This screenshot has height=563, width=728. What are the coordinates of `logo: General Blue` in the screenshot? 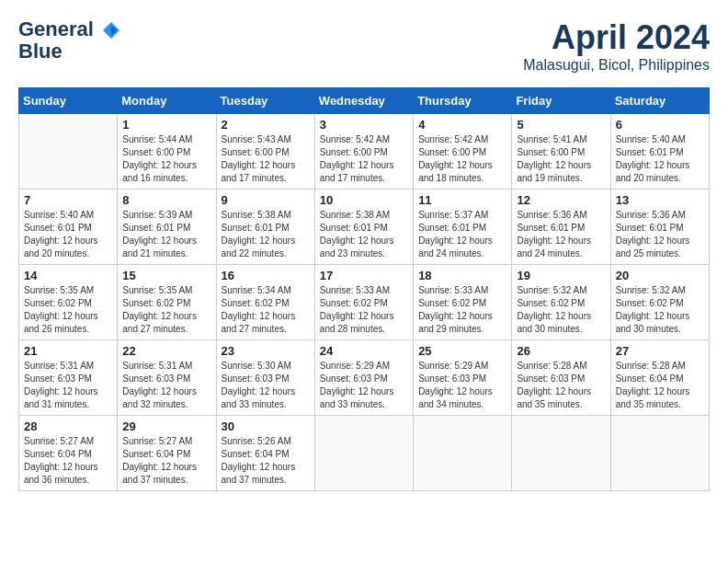 It's located at (70, 40).